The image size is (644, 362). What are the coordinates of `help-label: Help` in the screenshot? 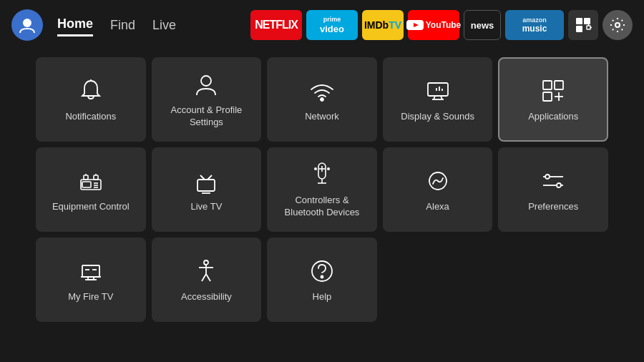 It's located at (322, 298).